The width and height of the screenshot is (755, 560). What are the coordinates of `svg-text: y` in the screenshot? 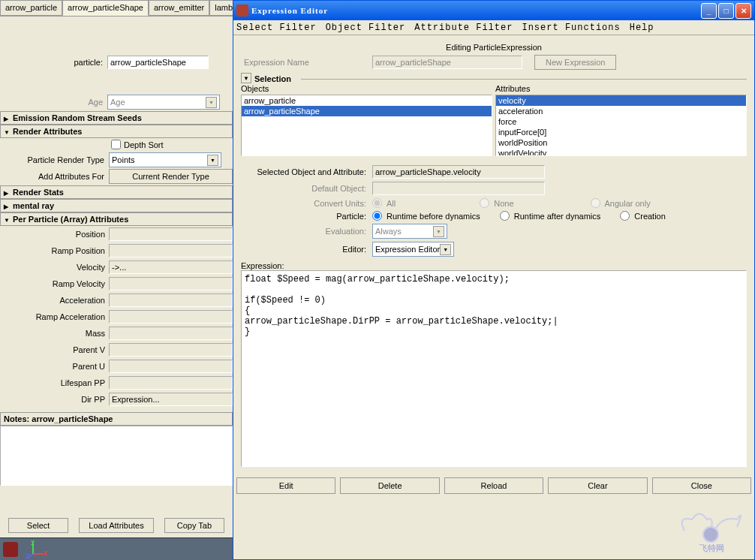 It's located at (33, 543).